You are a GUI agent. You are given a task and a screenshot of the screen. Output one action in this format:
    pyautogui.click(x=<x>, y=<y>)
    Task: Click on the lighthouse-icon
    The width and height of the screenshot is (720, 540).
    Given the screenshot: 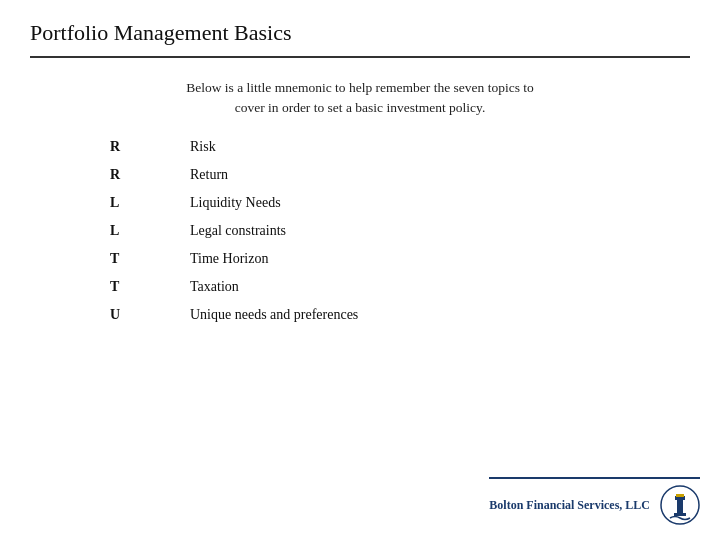 What is the action you would take?
    pyautogui.click(x=680, y=505)
    